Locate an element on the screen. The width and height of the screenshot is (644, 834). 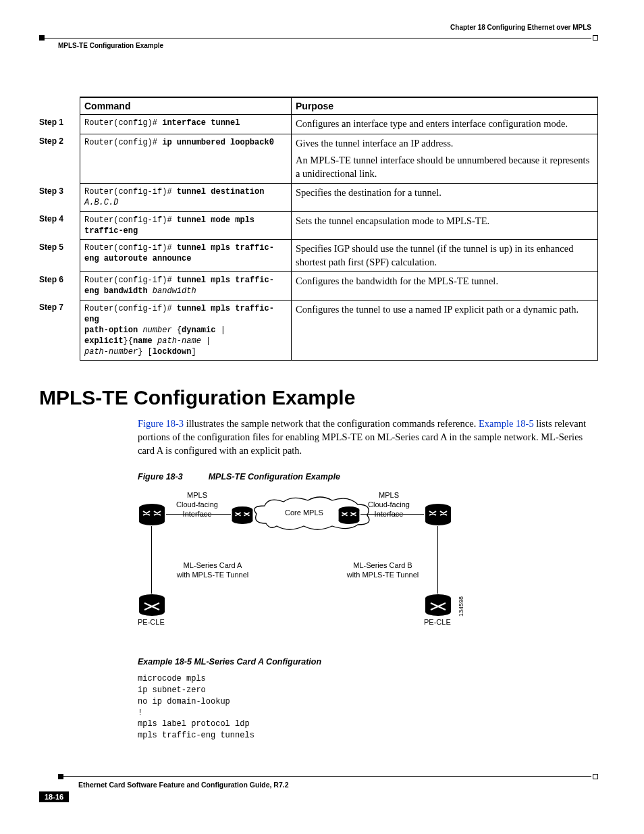
header-rule is located at coordinates (319, 38).